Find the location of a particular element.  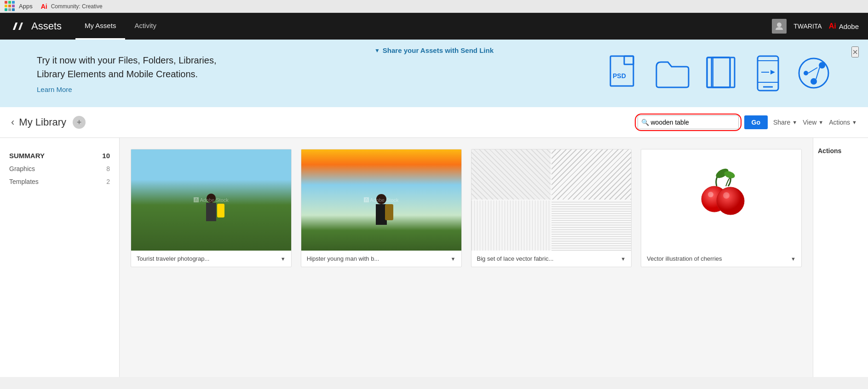

learn-more-link: Learn More is located at coordinates (126, 89).